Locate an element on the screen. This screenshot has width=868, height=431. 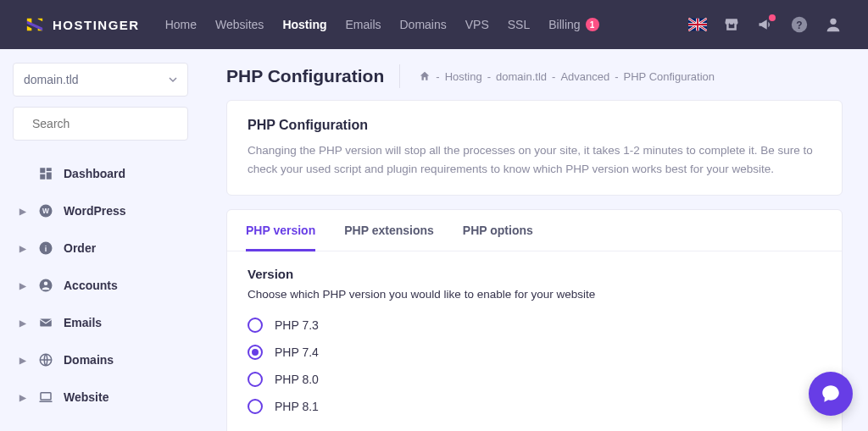
help-icon: ? is located at coordinates (799, 25).